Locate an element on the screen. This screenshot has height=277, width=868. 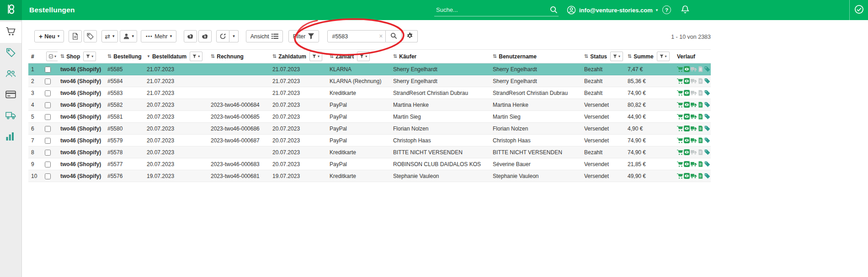
order-search-input is located at coordinates (357, 37).